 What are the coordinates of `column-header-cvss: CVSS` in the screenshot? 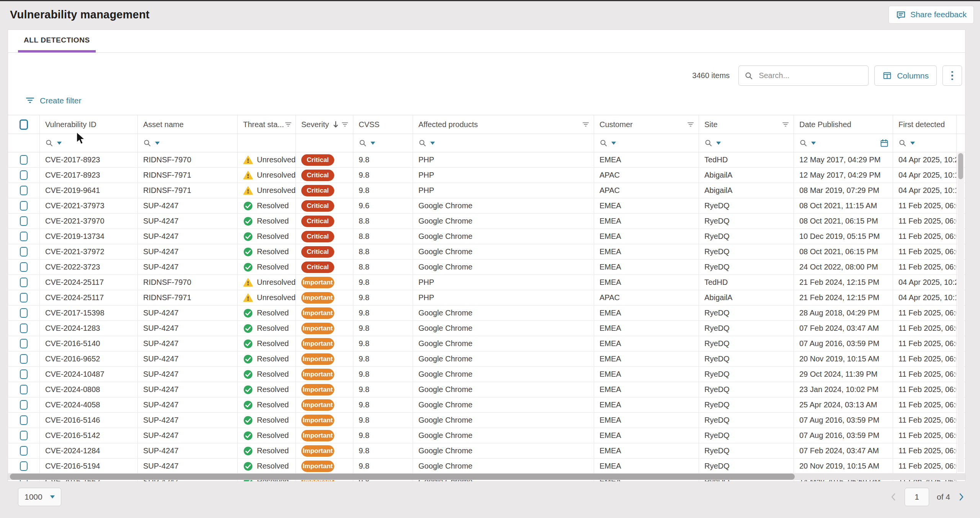 It's located at (383, 124).